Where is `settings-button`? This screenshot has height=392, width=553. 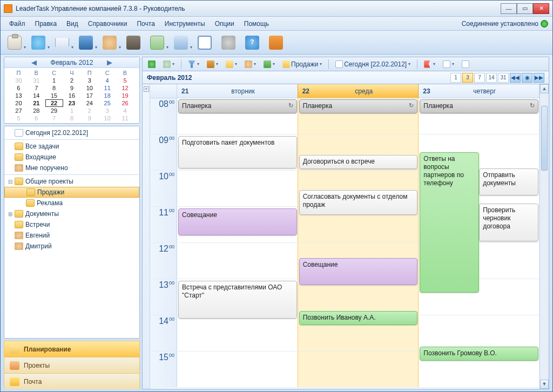
settings-button is located at coordinates (228, 43).